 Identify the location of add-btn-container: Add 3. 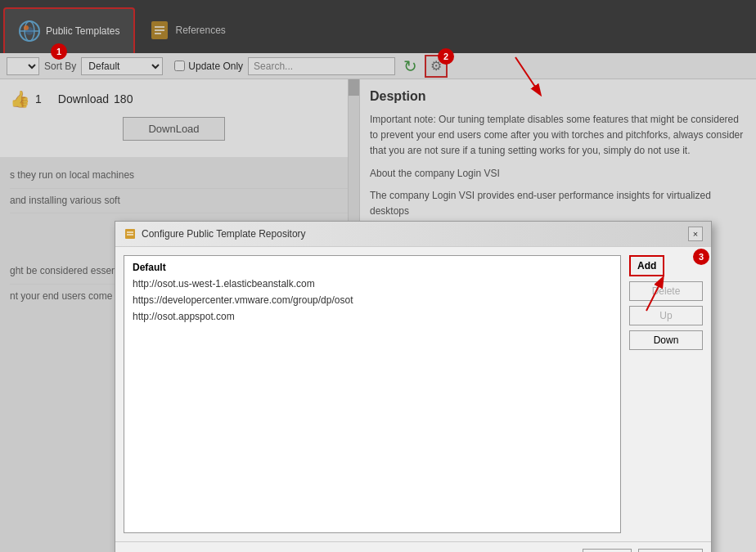
(666, 266).